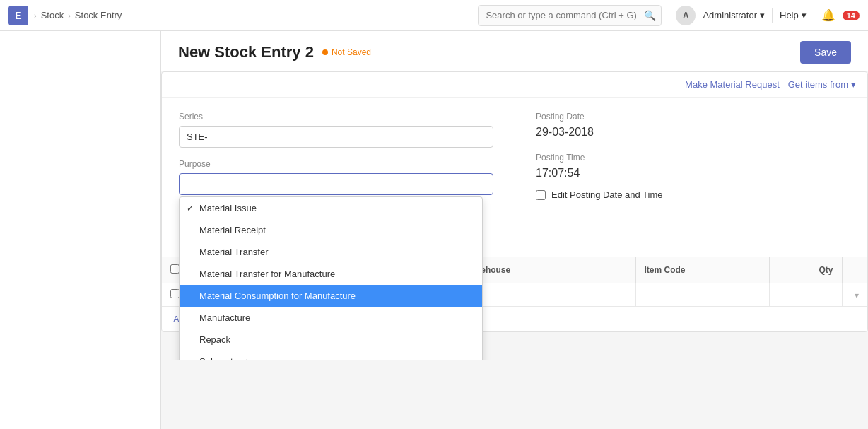  What do you see at coordinates (515, 51) in the screenshot?
I see `page-header: New Stock Entry 2 Not Saved Save` at bounding box center [515, 51].